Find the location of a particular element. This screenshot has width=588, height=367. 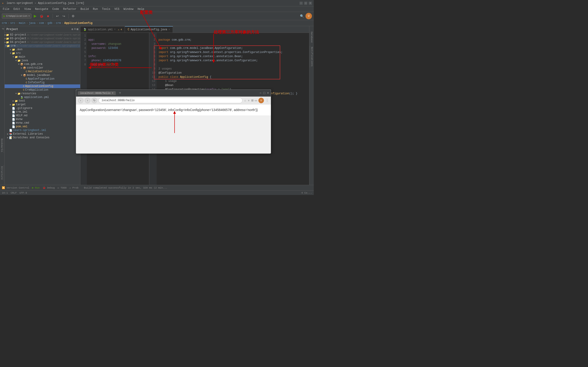

nav-part-6: gdb is located at coordinates (50, 23).